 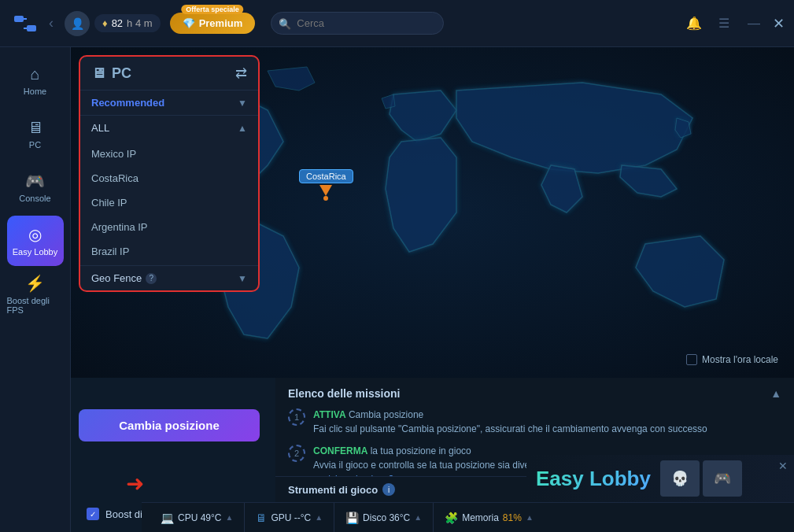 What do you see at coordinates (35, 134) in the screenshot?
I see `sidebar-item-pc: 🖥 PC` at bounding box center [35, 134].